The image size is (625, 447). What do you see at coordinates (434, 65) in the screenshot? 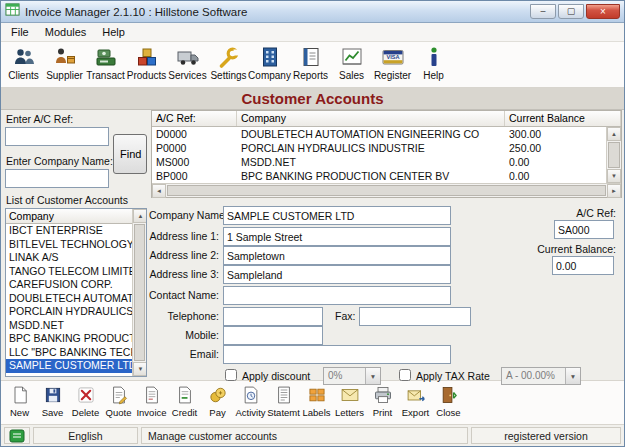
I see `toolbar-help: Help` at bounding box center [434, 65].